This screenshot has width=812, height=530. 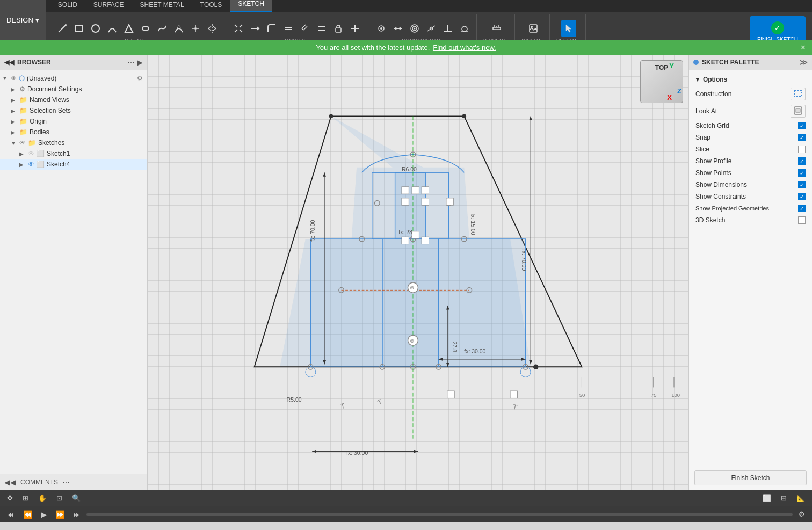 What do you see at coordinates (802, 208) in the screenshot?
I see `show-projected-checkbox` at bounding box center [802, 208].